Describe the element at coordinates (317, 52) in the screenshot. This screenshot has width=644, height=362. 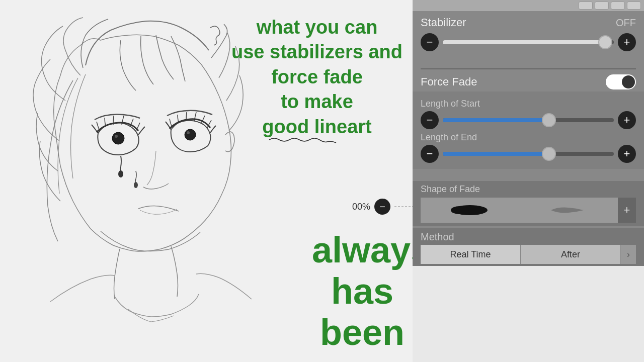
I see `overlay-line2: use stabilizers and` at that location.